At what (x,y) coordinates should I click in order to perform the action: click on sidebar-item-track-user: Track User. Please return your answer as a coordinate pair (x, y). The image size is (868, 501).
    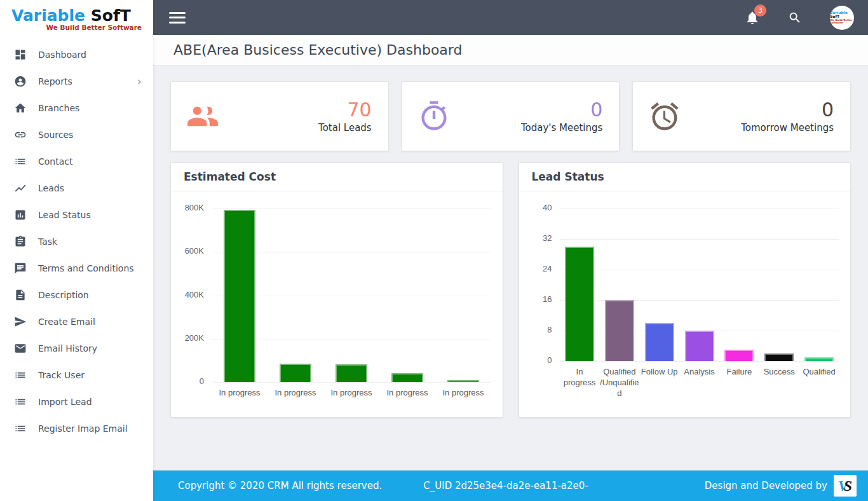
    Looking at the image, I should click on (76, 375).